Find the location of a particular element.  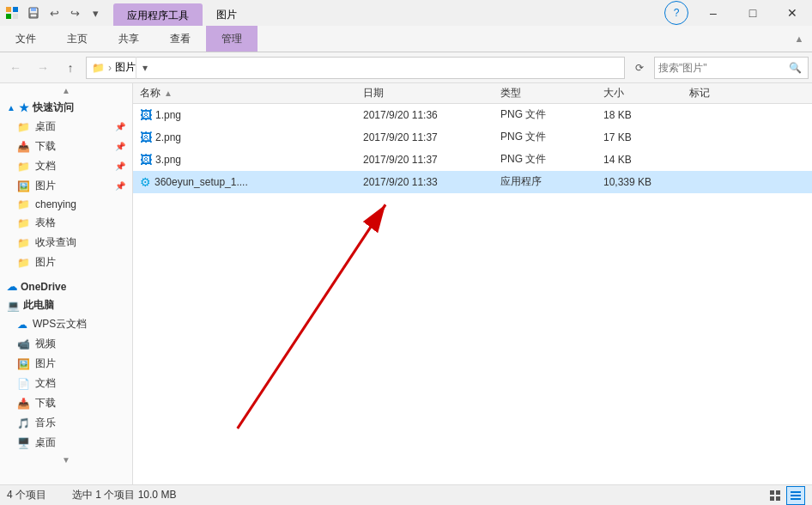

folder-icon5: 📁 is located at coordinates (24, 263).